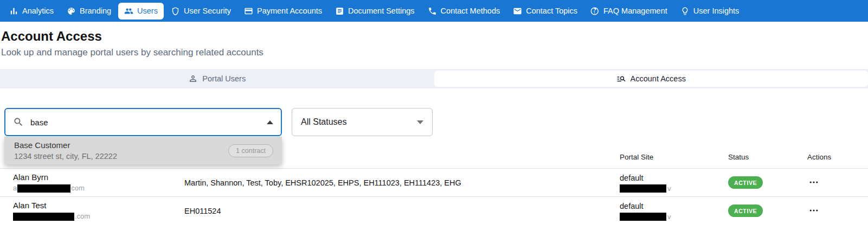 This screenshot has width=868, height=230. I want to click on contract-count-badge: 1 contract, so click(250, 151).